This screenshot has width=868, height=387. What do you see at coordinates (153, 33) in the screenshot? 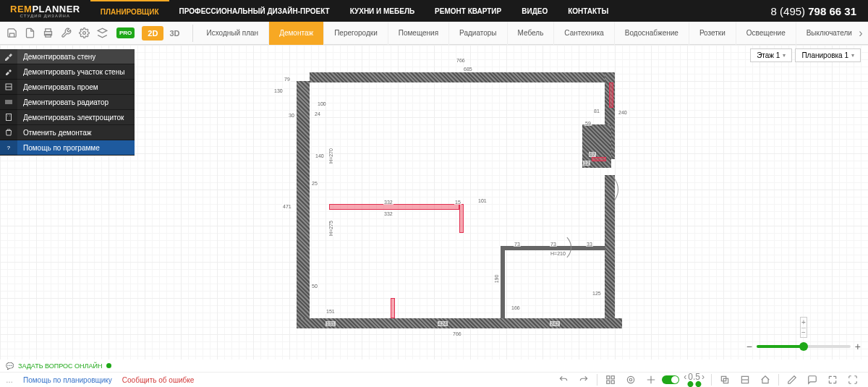
I see `view-2d-button: 2D` at bounding box center [153, 33].